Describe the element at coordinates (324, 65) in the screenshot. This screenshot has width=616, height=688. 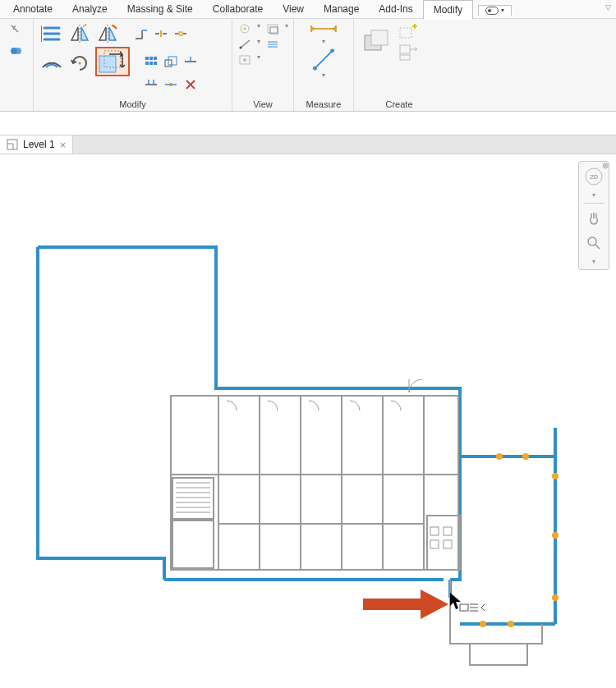
I see `panel-measure: ▾ ▾ Measure` at that location.